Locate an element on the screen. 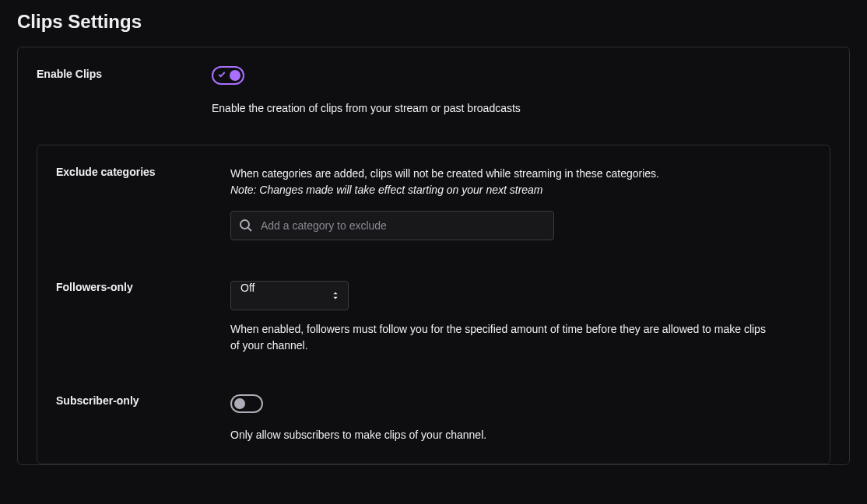 This screenshot has width=867, height=504. followers-only-select-wrap: Off is located at coordinates (290, 296).